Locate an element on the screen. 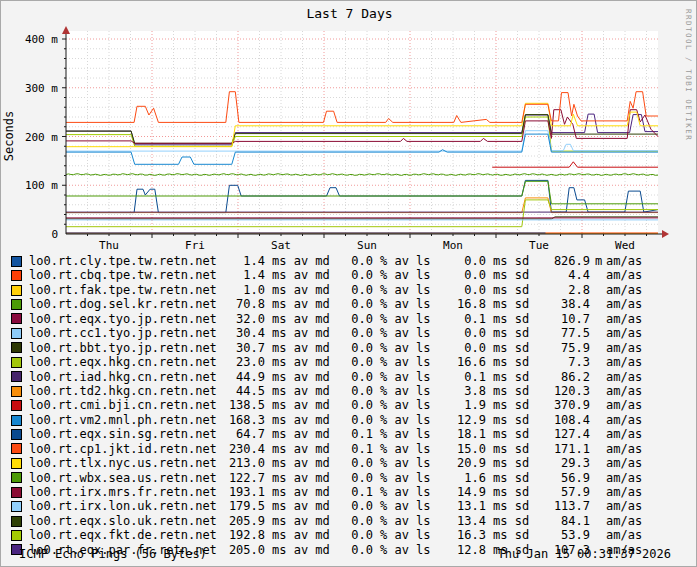  am-as-value: 120.3 is located at coordinates (563, 391).